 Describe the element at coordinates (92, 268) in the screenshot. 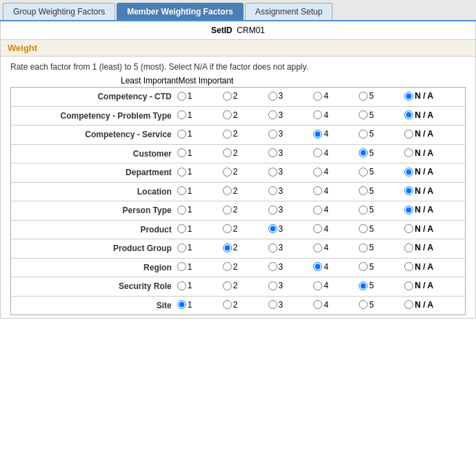

I see `factor-name: Region` at that location.